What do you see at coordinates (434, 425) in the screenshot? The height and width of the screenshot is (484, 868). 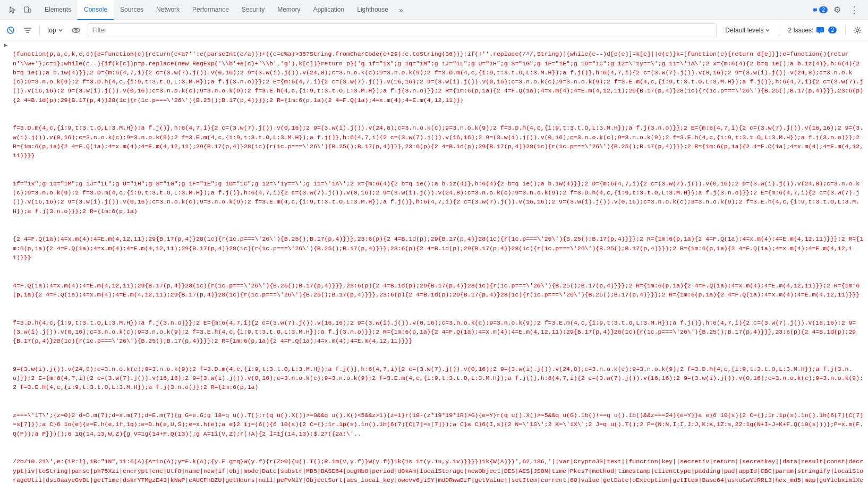 I see `console-log-line-8: z===\'1T\';{z=0}2 d=D.m(7);d=x.m(7);d=E.…` at bounding box center [434, 425].